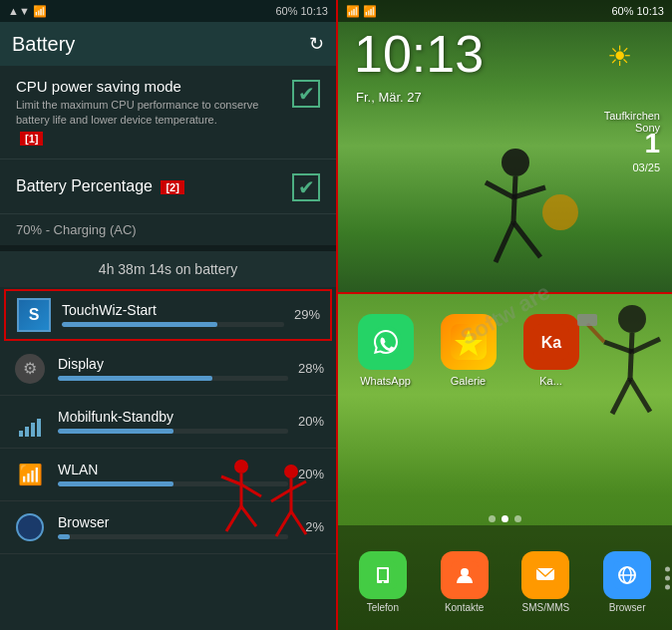 The width and height of the screenshot is (672, 630). I want to click on home-icon-whatsapp: WhatsApp, so click(385, 351).